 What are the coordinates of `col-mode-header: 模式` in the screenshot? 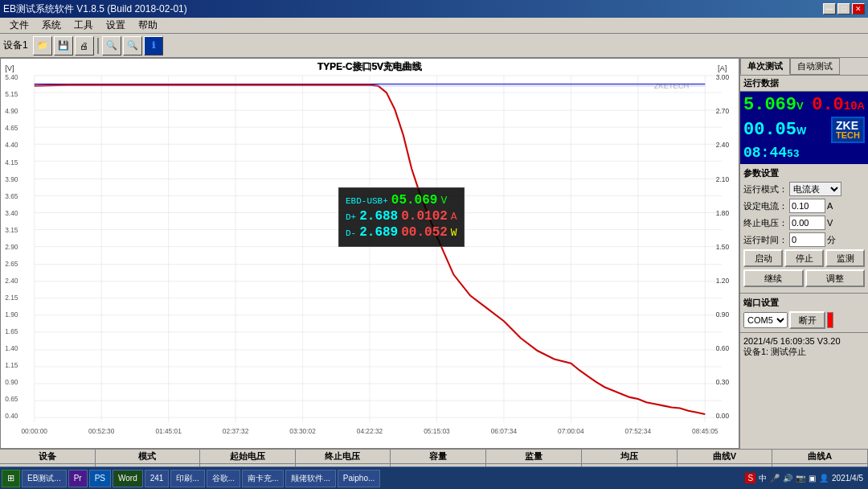 It's located at (148, 457).